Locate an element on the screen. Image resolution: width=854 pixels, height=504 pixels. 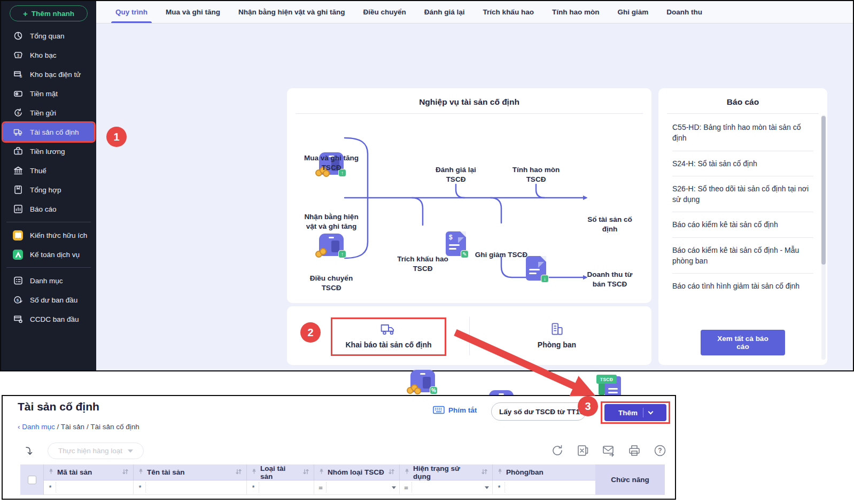
report-item: S24-H: Sổ tài sản cố định is located at coordinates (743, 164).